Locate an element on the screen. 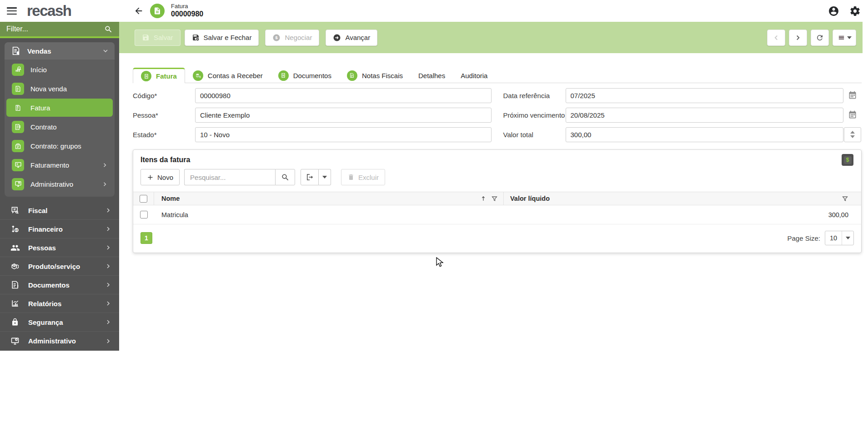 This screenshot has height=427, width=868. pessoa-field is located at coordinates (343, 115).